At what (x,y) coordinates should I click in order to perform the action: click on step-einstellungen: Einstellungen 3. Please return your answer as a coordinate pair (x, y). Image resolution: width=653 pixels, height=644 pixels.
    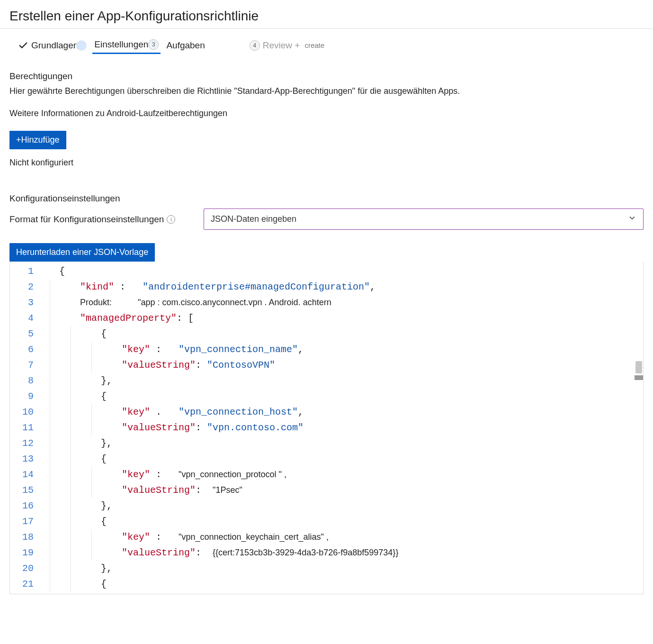
    Looking at the image, I should click on (126, 45).